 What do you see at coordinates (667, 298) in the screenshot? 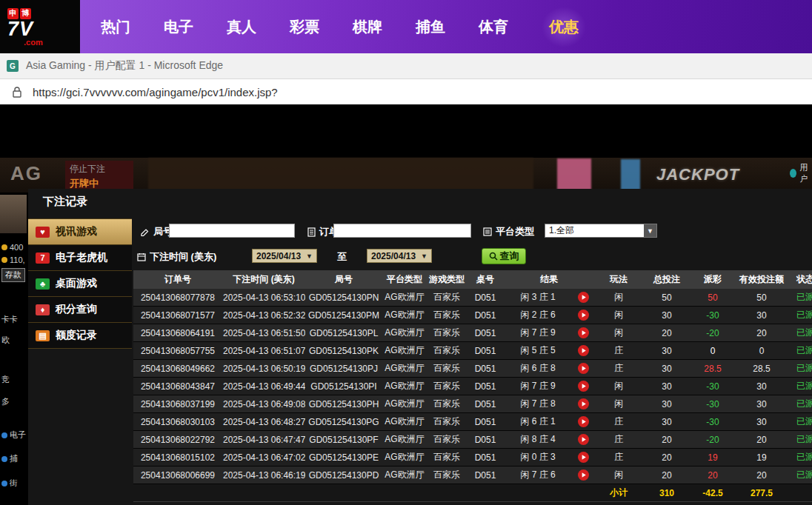
I see `total-bet-cell: 50` at bounding box center [667, 298].